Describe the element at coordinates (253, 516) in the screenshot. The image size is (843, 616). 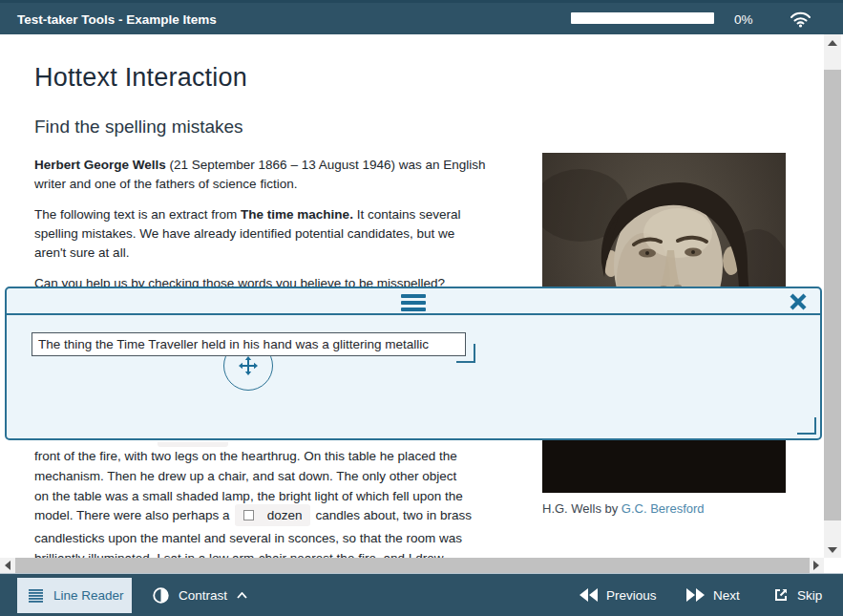
I see `extract-line: model. There were also perhaps a dozen c…` at that location.